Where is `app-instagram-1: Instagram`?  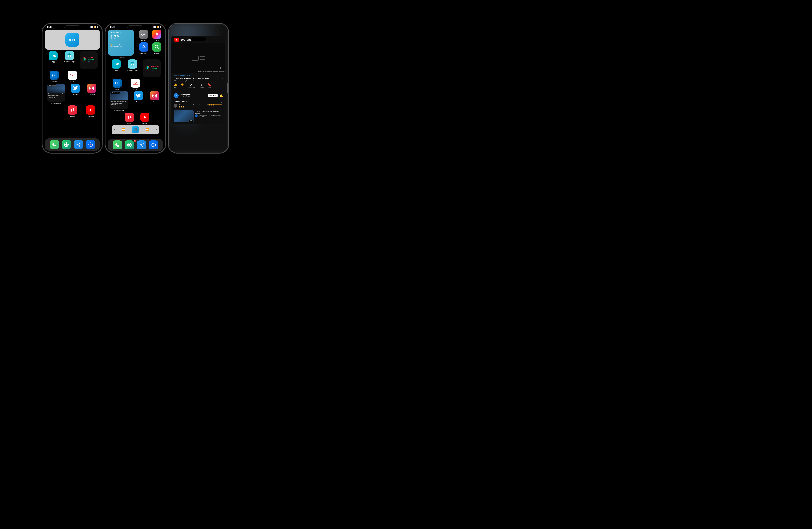
app-instagram-1: Instagram is located at coordinates (91, 89).